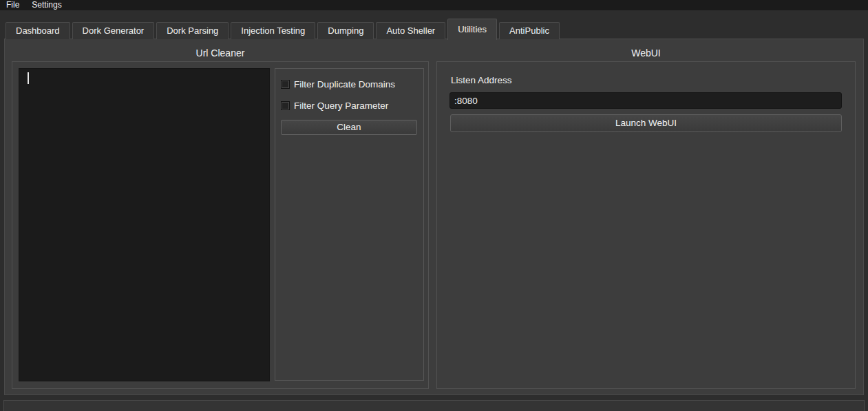  Describe the element at coordinates (434, 405) in the screenshot. I see `status-bar` at that location.